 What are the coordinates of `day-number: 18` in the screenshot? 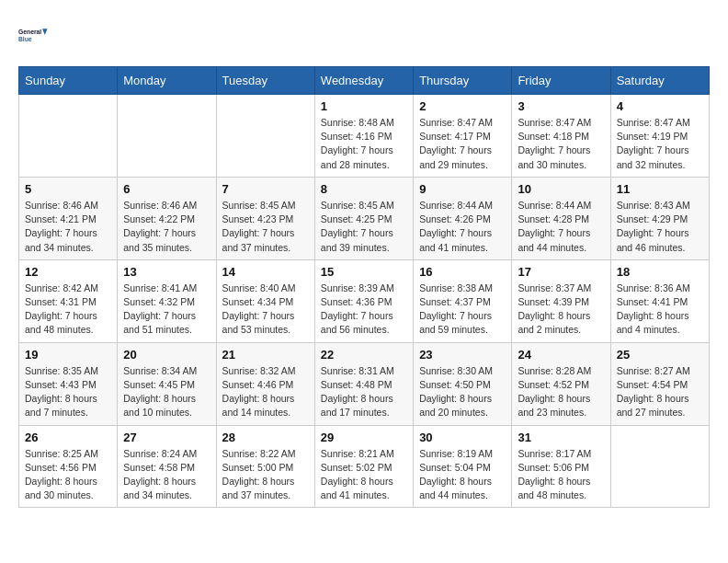 It's located at (660, 272).